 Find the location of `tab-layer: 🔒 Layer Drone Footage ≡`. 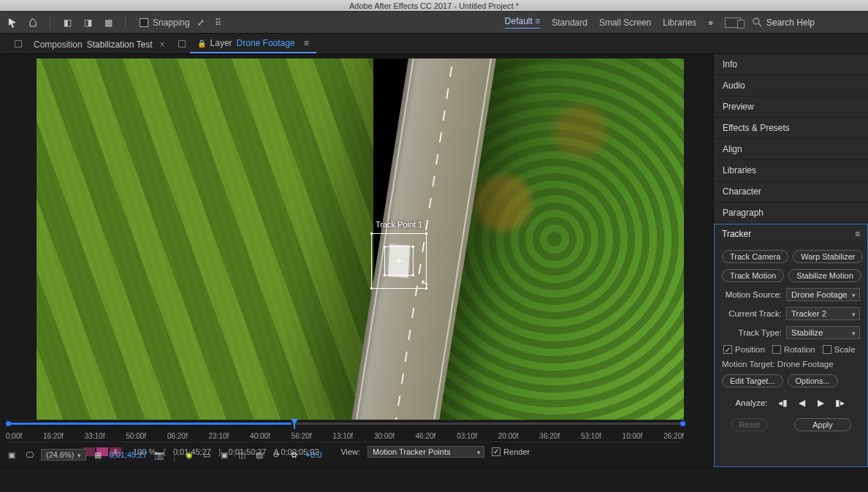

tab-layer: 🔒 Layer Drone Footage ≡ is located at coordinates (253, 44).